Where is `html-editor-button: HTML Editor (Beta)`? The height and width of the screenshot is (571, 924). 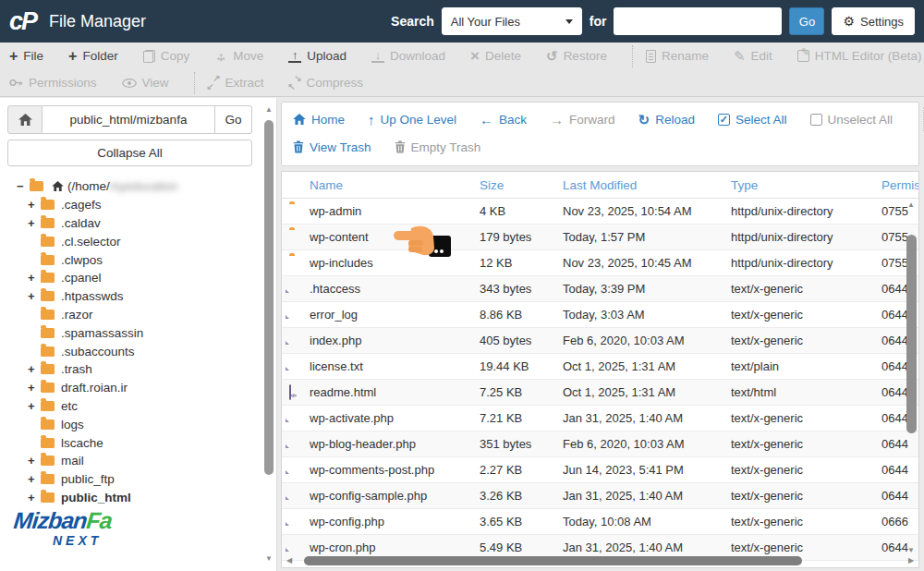
html-editor-button: HTML Editor (Beta) is located at coordinates (859, 55).